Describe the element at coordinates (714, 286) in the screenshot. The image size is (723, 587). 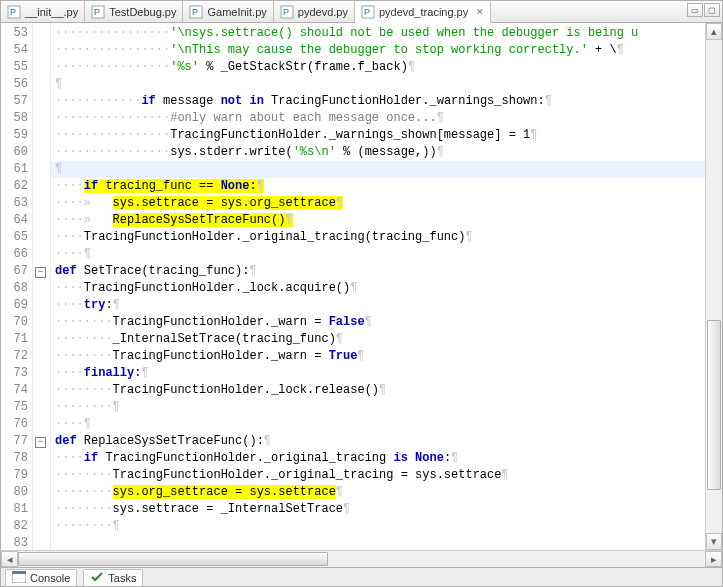
I see `vertical-scrollbar: ▴ ▾` at that location.